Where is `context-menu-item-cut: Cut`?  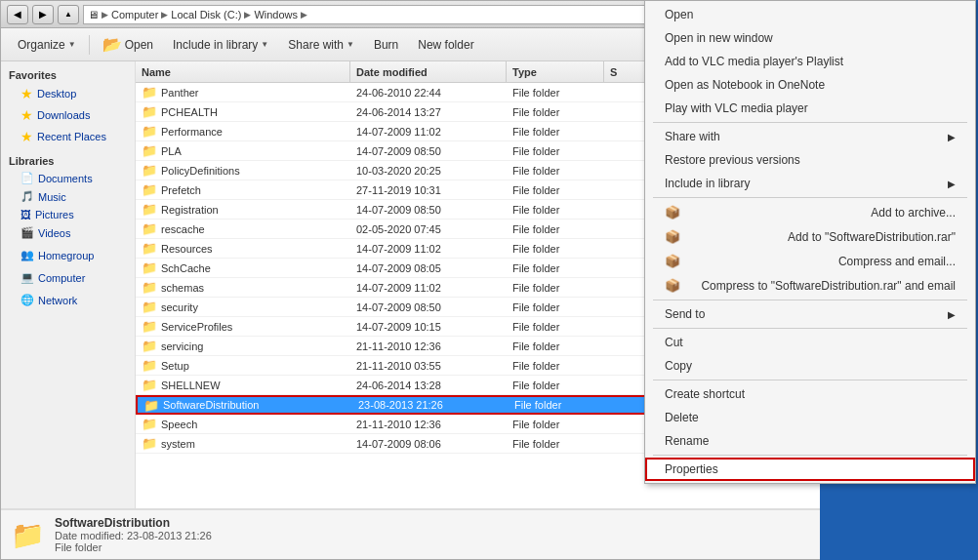 context-menu-item-cut: Cut is located at coordinates (810, 342).